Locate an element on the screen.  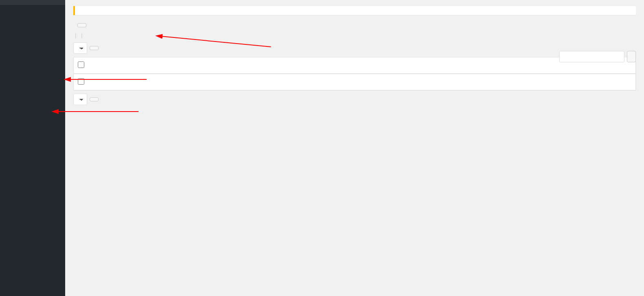
bulk-actions-select-bottom is located at coordinates (80, 99).